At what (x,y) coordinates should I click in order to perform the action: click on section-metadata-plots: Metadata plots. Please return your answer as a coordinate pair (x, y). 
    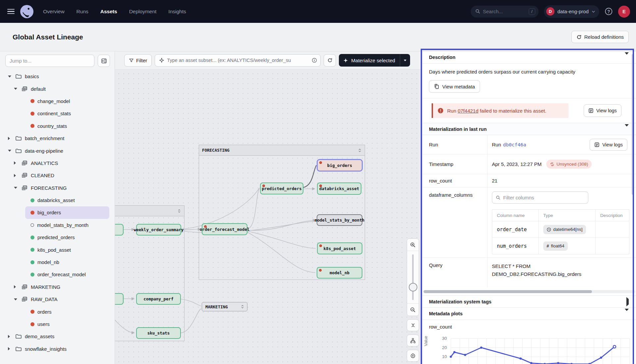
    Looking at the image, I should click on (529, 314).